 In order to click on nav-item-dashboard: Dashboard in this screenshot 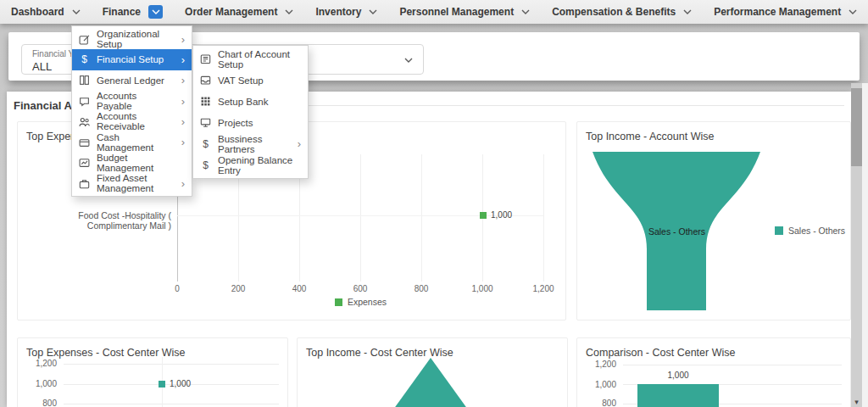, I will do `click(46, 12)`.